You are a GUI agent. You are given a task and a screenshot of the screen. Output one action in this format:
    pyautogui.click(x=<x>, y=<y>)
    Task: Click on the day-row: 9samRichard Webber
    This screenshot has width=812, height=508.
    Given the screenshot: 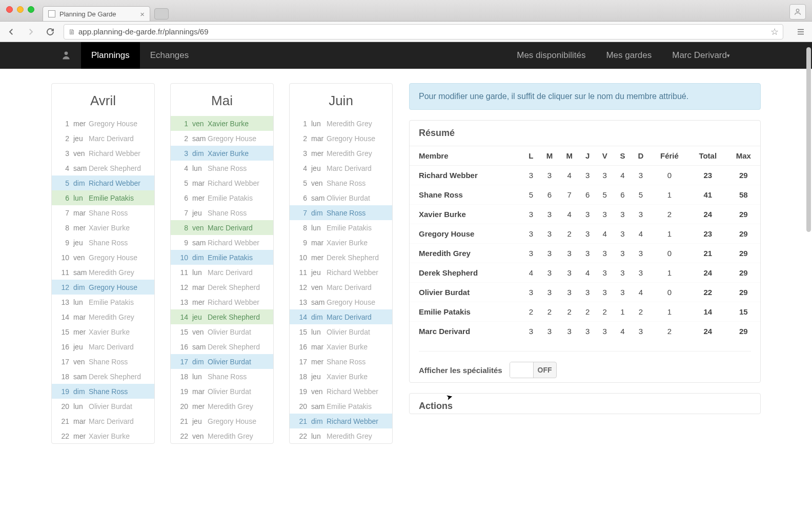 What is the action you would take?
    pyautogui.click(x=222, y=242)
    